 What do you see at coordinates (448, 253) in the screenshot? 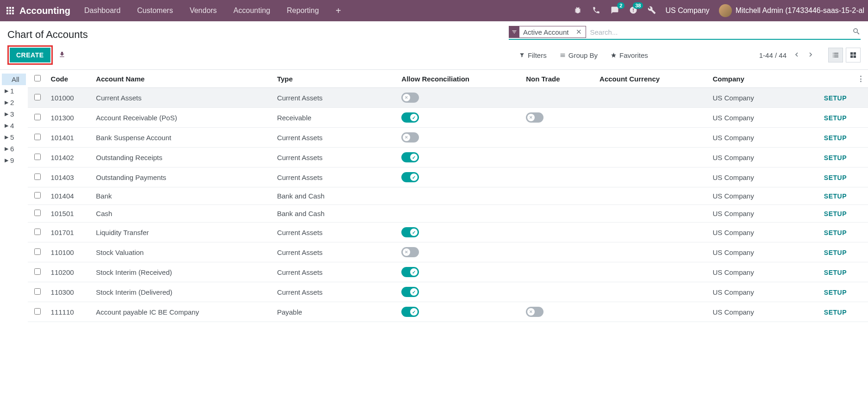
I see `table-row: 110100Stock ValuationCurrent AssetsUS Co…` at bounding box center [448, 253].